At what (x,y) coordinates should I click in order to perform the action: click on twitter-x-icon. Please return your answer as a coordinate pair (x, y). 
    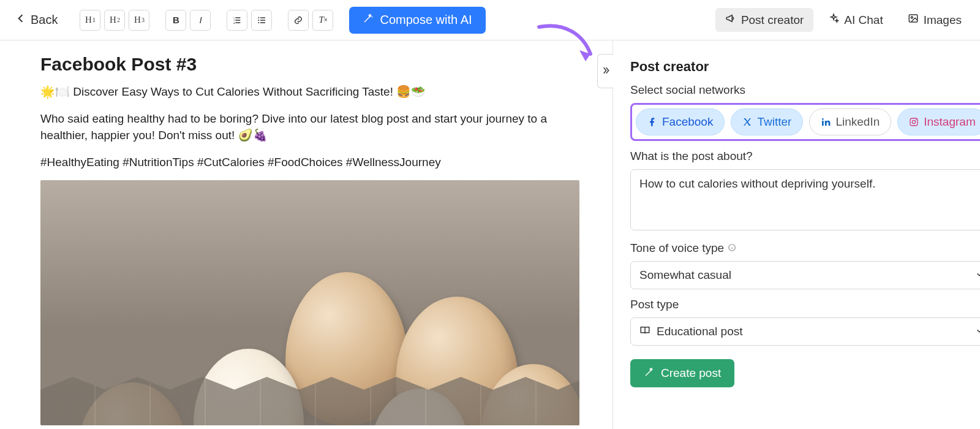
    Looking at the image, I should click on (747, 122).